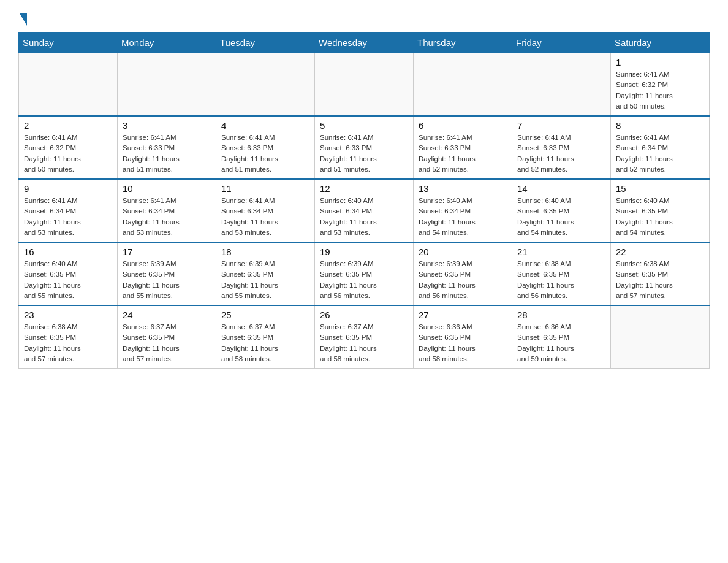 Image resolution: width=728 pixels, height=563 pixels. I want to click on day-number: 10, so click(167, 189).